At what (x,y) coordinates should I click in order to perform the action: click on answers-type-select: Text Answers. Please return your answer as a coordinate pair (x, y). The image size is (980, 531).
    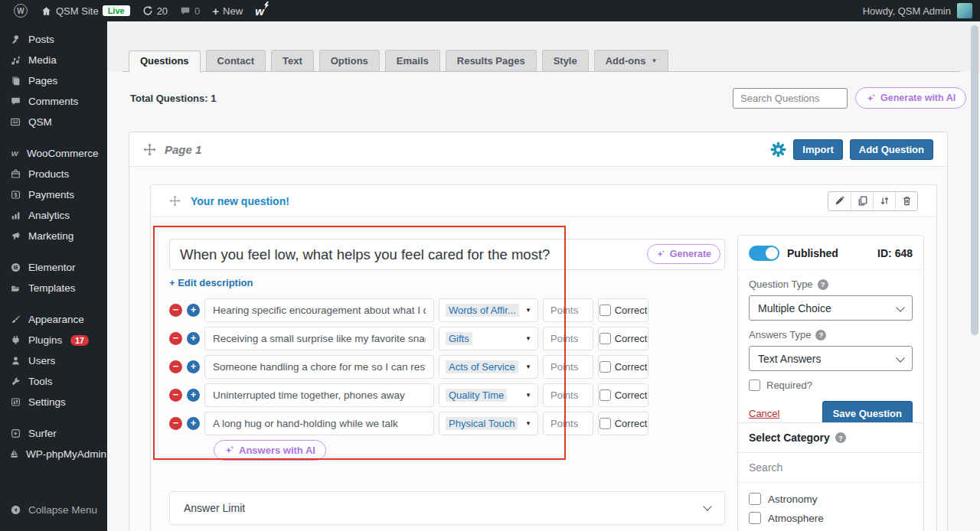
    Looking at the image, I should click on (831, 358).